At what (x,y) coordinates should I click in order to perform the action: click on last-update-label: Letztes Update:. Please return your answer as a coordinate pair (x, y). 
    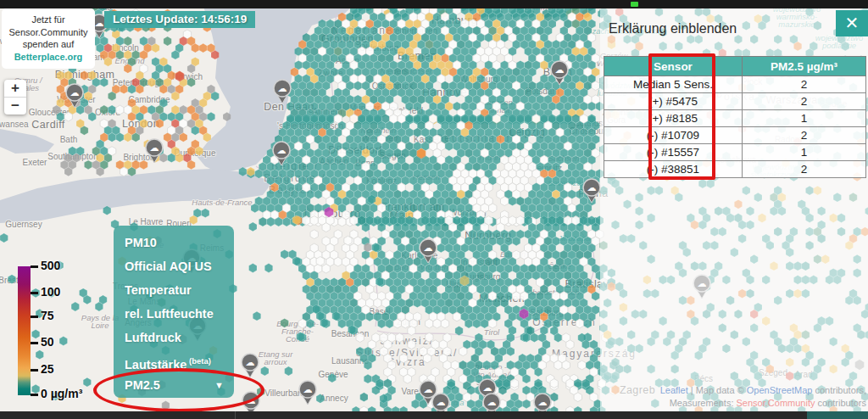
    Looking at the image, I should click on (156, 19).